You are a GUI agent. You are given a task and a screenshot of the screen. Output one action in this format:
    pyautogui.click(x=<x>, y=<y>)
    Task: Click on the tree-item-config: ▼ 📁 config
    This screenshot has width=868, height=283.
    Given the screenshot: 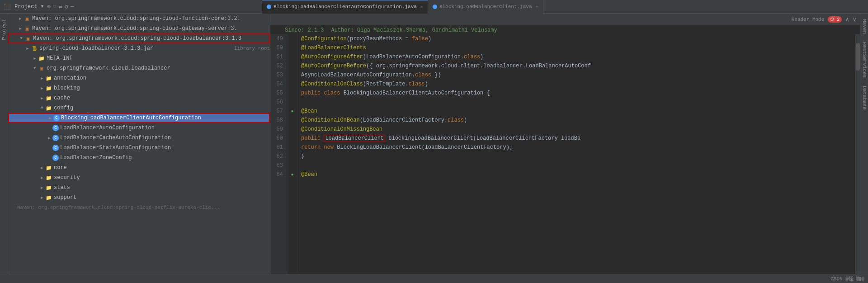 What is the action you would take?
    pyautogui.click(x=139, y=108)
    